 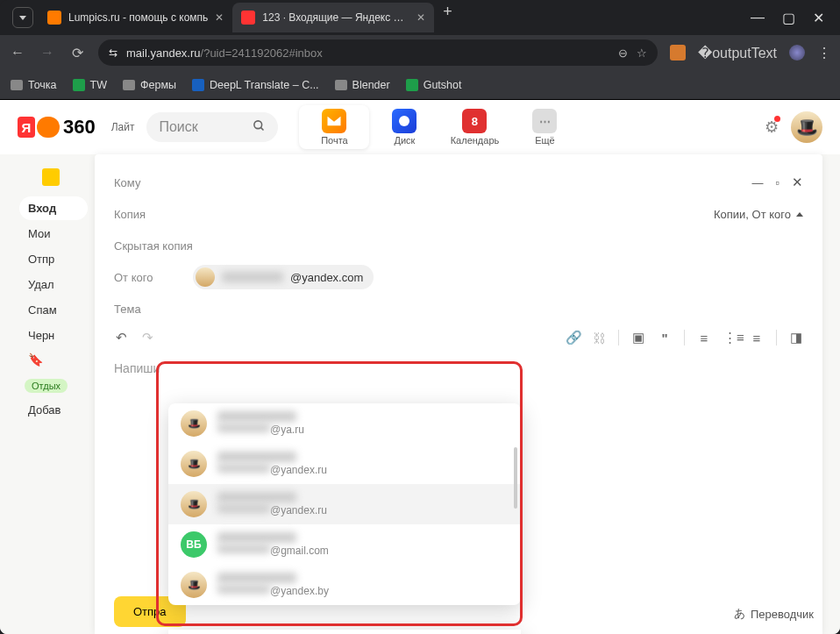 What do you see at coordinates (642, 53) in the screenshot?
I see `bookmark-star-icon: ☆` at bounding box center [642, 53].